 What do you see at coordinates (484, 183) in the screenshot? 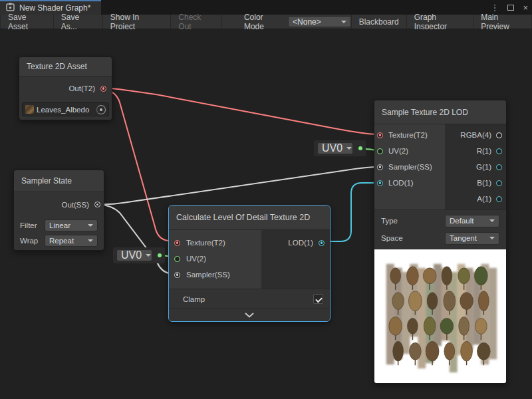
I see `port-label: B(1)` at bounding box center [484, 183].